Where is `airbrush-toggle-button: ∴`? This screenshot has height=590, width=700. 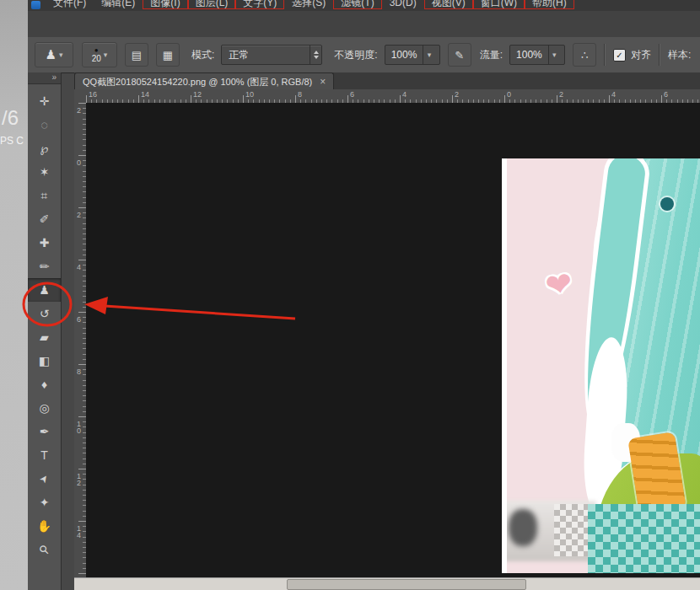
airbrush-toggle-button: ∴ is located at coordinates (584, 55).